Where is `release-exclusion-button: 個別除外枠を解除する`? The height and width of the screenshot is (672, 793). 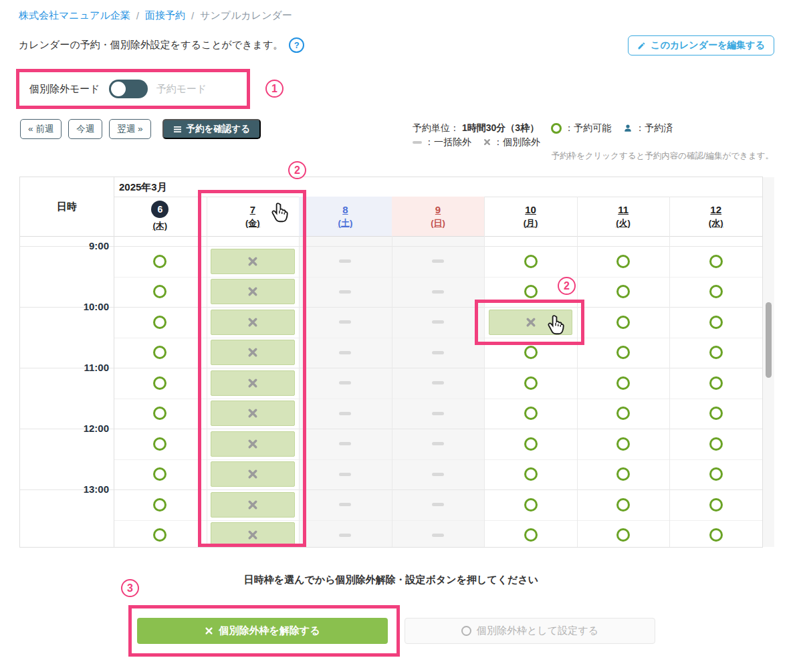
release-exclusion-button: 個別除外枠を解除する is located at coordinates (262, 631).